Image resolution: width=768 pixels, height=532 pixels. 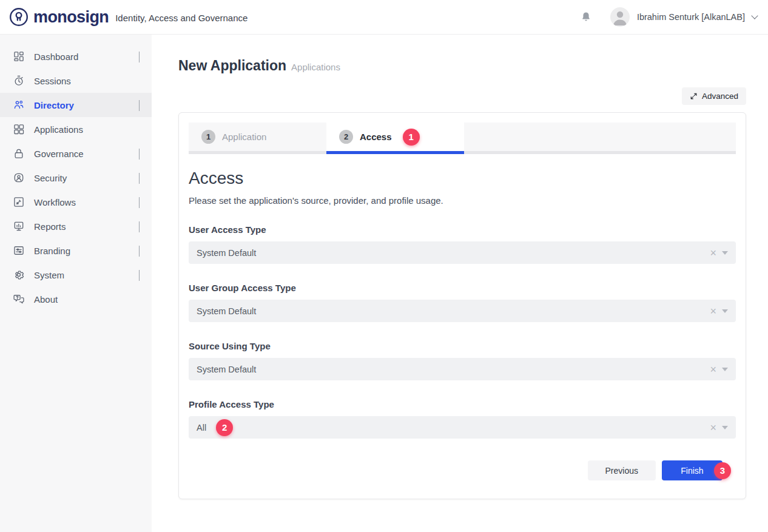 What do you see at coordinates (76, 105) in the screenshot?
I see `sidebar-item-directory: Directory` at bounding box center [76, 105].